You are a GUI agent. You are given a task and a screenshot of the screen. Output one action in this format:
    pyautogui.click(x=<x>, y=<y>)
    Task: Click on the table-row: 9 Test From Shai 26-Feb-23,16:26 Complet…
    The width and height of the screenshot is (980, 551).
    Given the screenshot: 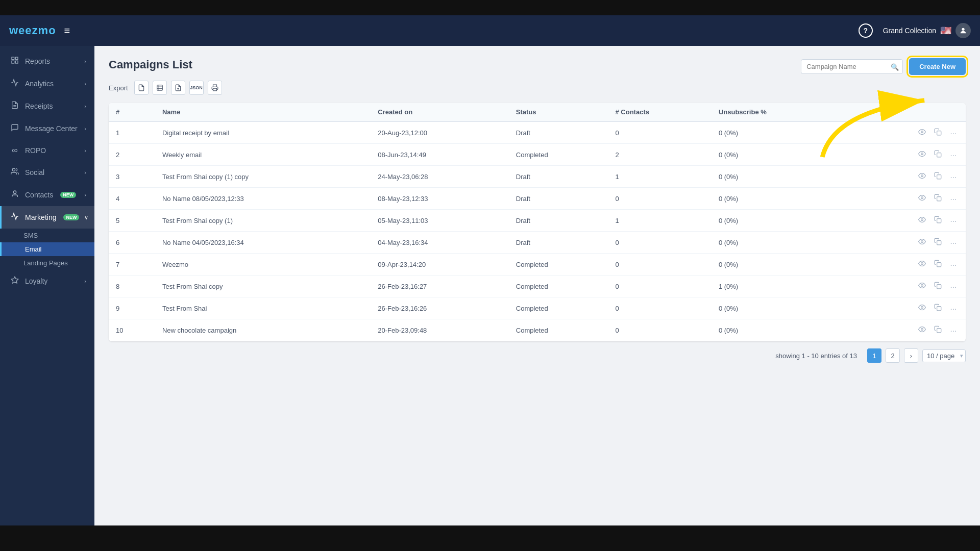 What is the action you would take?
    pyautogui.click(x=537, y=308)
    